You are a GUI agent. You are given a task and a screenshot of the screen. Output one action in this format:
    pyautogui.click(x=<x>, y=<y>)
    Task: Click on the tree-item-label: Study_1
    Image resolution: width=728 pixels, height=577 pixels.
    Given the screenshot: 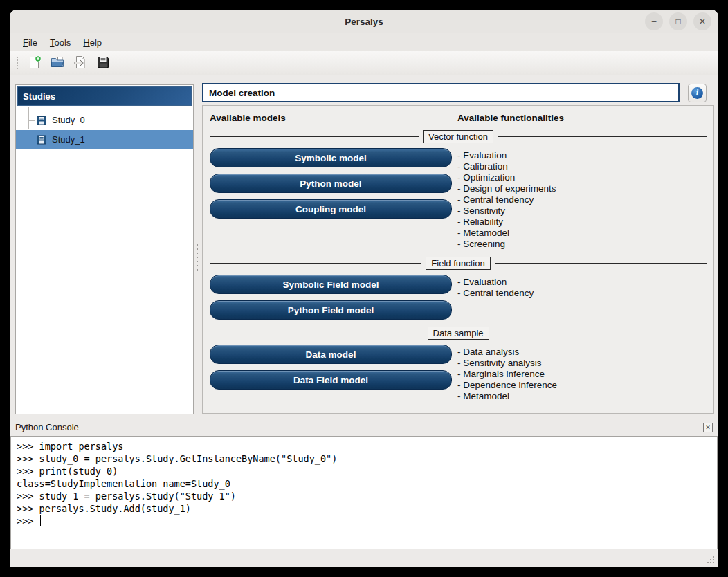 What is the action you would take?
    pyautogui.click(x=69, y=140)
    